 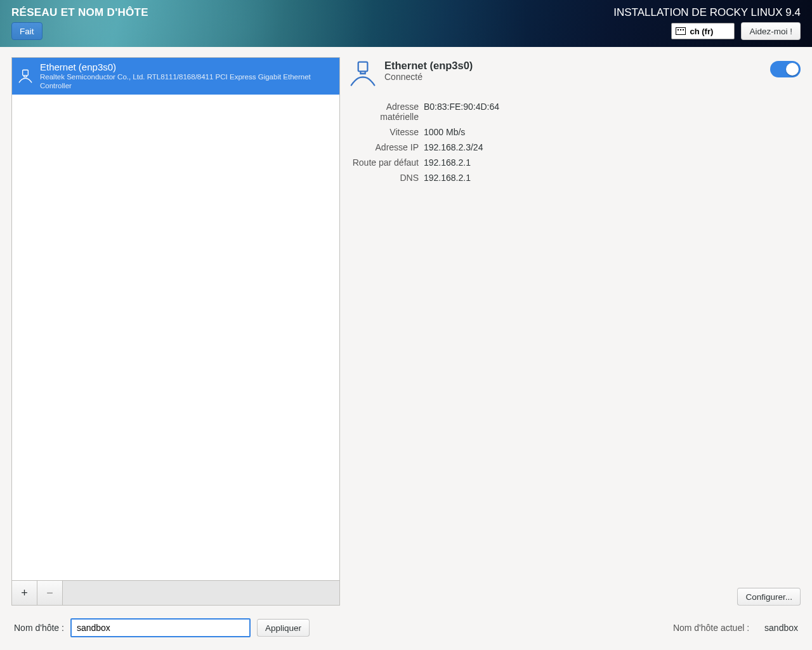 I want to click on ip-value: 192.168.2.3/24, so click(x=612, y=147).